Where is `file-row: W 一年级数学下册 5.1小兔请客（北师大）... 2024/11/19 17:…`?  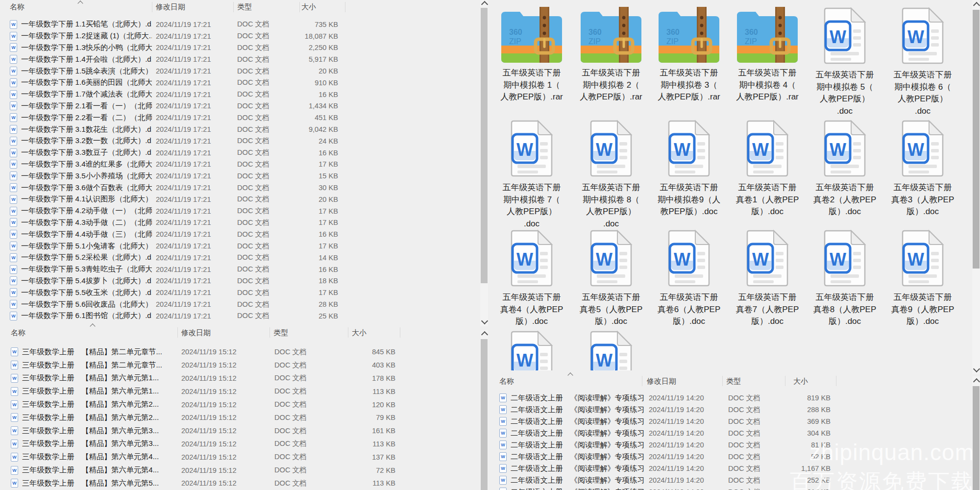
file-row: W 一年级数学下册 5.1小兔请客（北师大）... 2024/11/19 17:… is located at coordinates (177, 246).